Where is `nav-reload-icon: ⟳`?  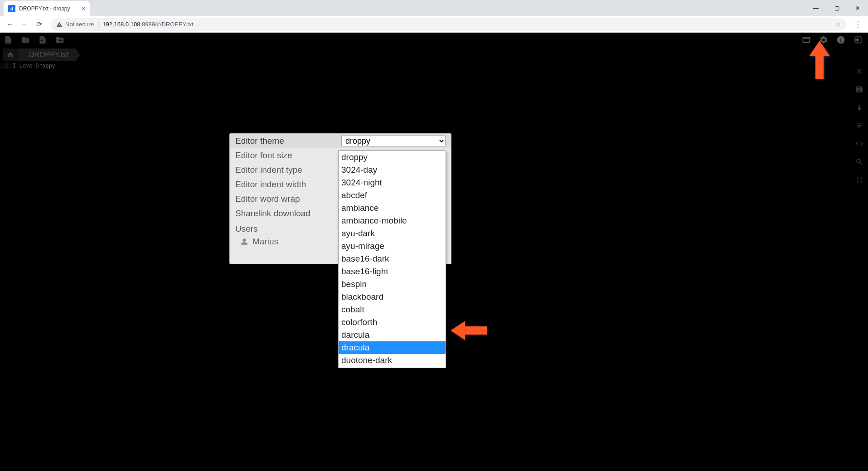
nav-reload-icon: ⟳ is located at coordinates (39, 24).